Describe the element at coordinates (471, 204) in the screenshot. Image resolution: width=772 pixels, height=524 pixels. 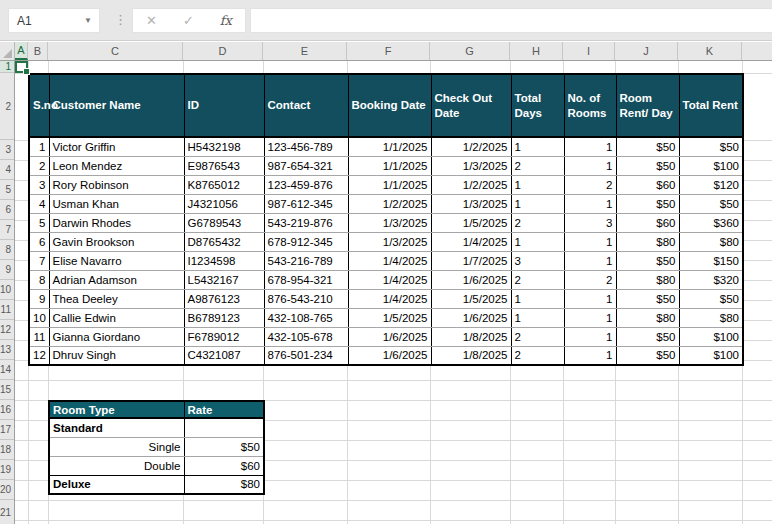
I see `cell-checkout-date: 1/3/2025` at that location.